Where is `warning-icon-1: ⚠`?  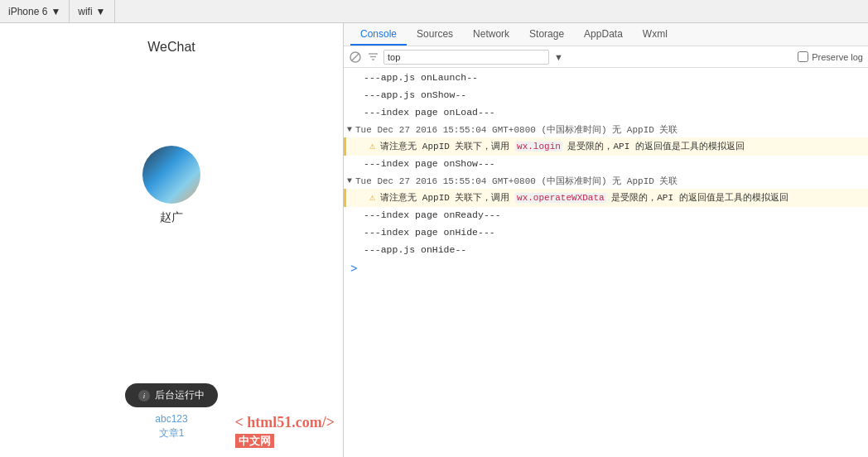 warning-icon-1: ⚠ is located at coordinates (373, 146).